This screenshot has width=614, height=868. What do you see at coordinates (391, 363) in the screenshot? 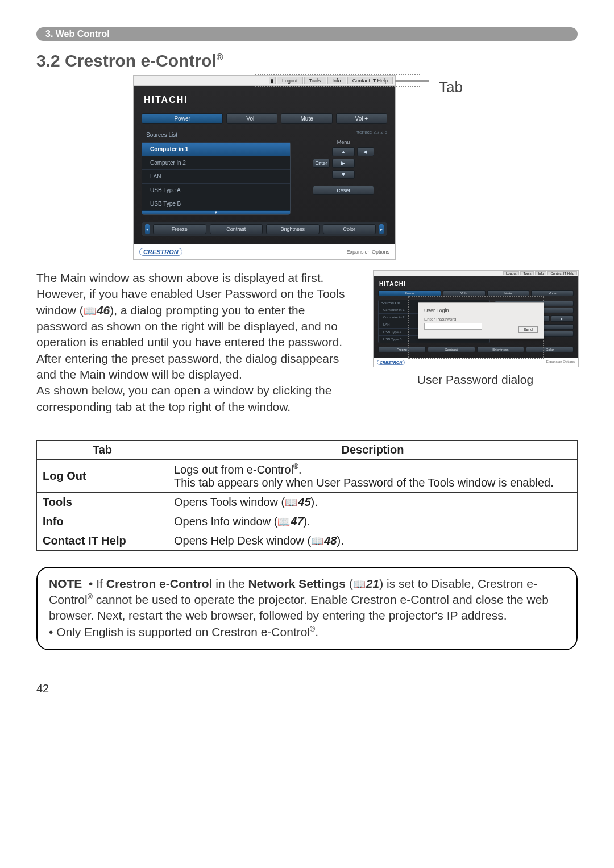
I see `small-crestron-logo: CRESTRON` at bounding box center [391, 363].